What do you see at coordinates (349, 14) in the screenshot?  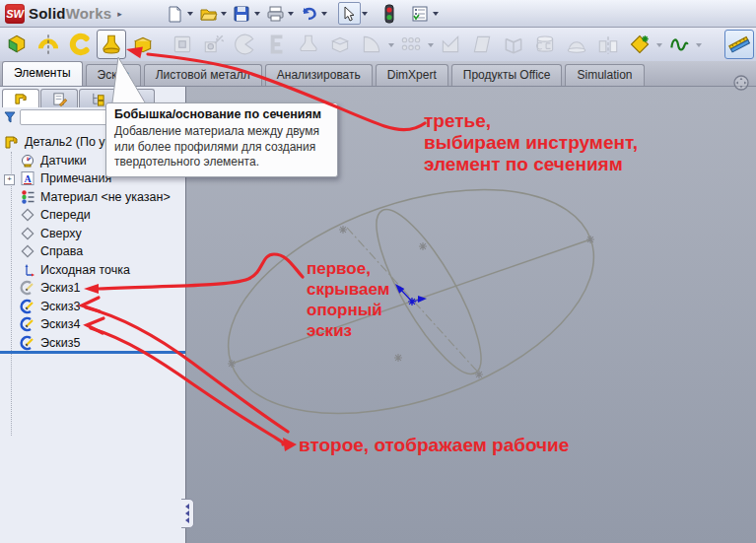 I see `select-cursor-icon` at bounding box center [349, 14].